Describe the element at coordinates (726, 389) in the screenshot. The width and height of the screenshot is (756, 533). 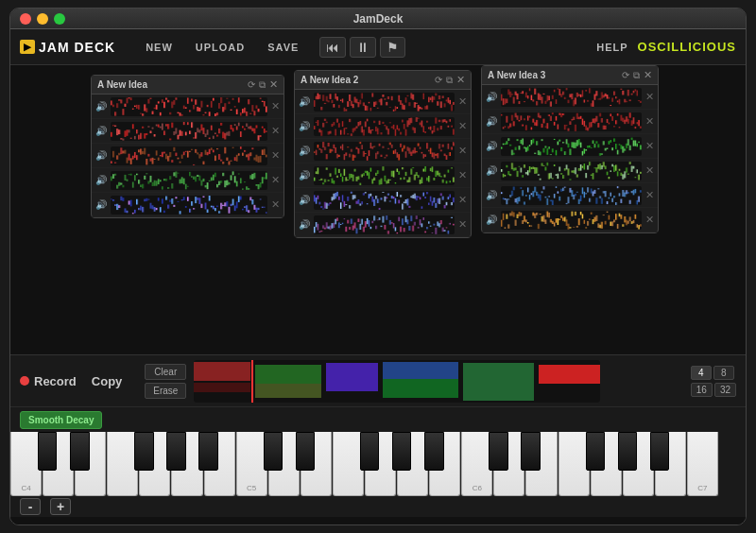
I see `measure-32-button: 32` at that location.